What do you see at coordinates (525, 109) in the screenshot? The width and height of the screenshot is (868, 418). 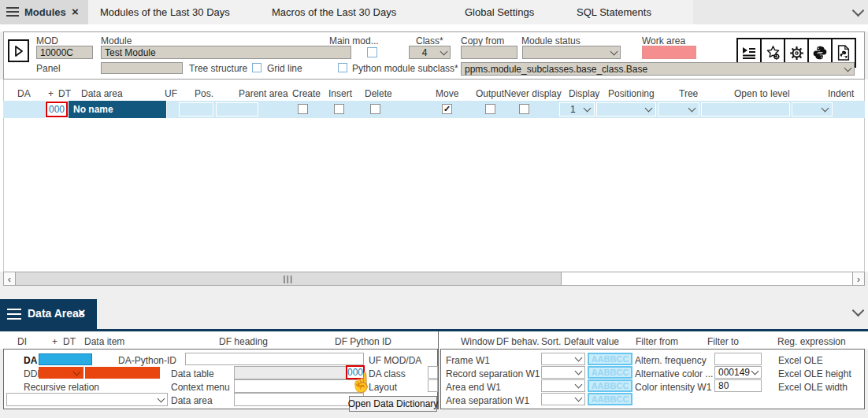 I see `never-display-checkbox` at bounding box center [525, 109].